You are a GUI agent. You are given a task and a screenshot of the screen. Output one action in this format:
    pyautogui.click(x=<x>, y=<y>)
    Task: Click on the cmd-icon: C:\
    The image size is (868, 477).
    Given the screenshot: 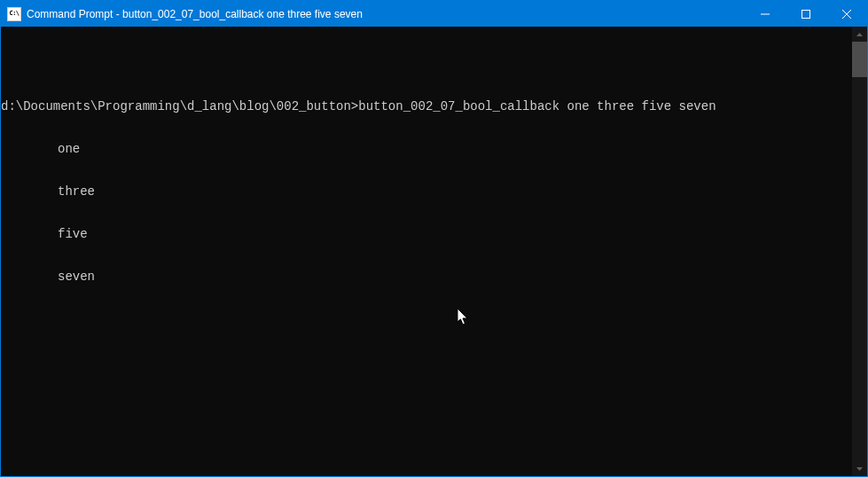 What is the action you would take?
    pyautogui.click(x=14, y=14)
    